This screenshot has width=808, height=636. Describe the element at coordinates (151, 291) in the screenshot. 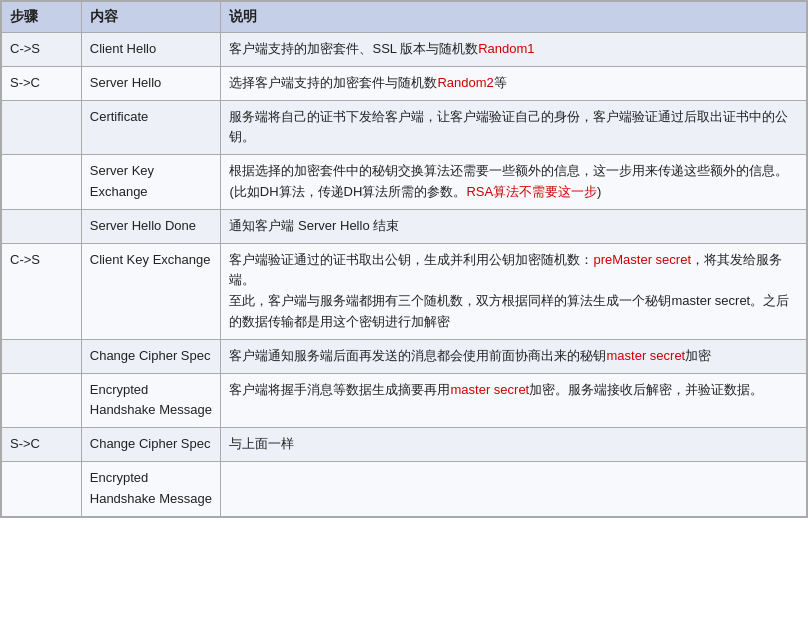

I see `cell-content: Client Key Exchange` at that location.